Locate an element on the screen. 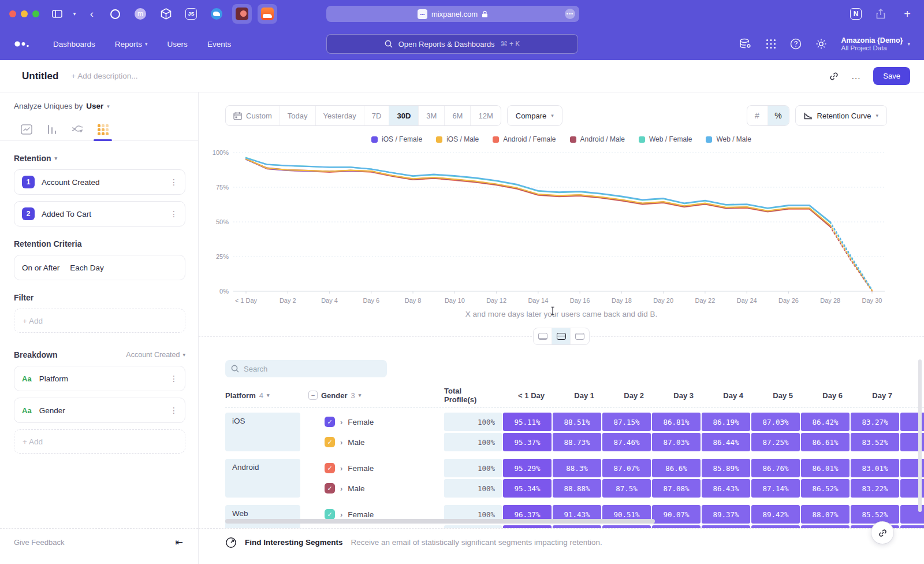 The width and height of the screenshot is (924, 564). extension-cube-icon is located at coordinates (166, 14).